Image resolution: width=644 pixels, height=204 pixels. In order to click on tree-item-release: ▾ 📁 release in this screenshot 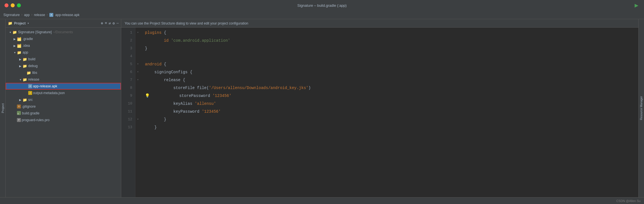, I will do `click(63, 79)`.